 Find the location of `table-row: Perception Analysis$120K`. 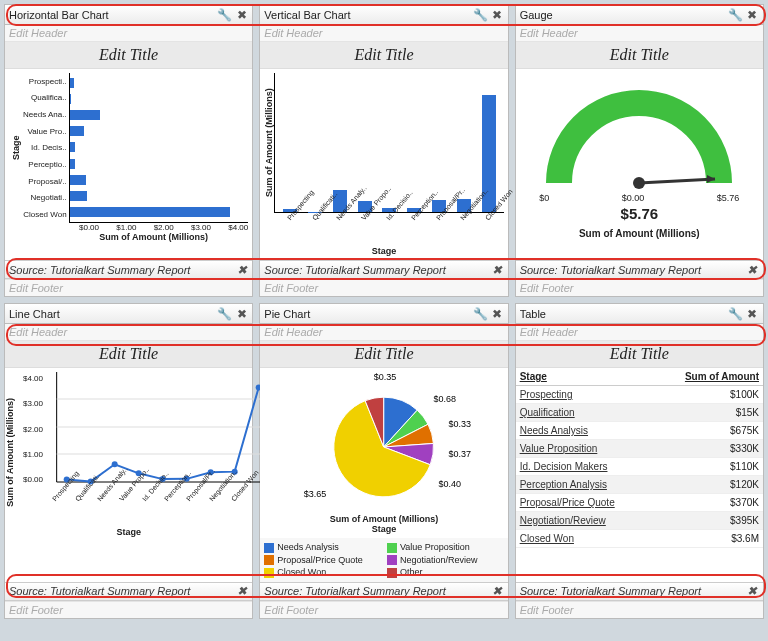

table-row: Perception Analysis$120K is located at coordinates (640, 485).